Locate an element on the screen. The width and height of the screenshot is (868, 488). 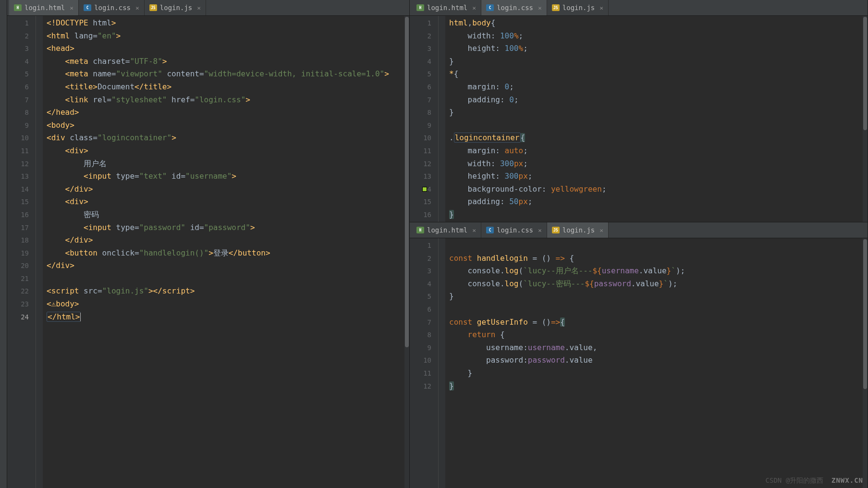
code-line: <button onclick="handlelogin()">登录</butt… is located at coordinates (226, 254).